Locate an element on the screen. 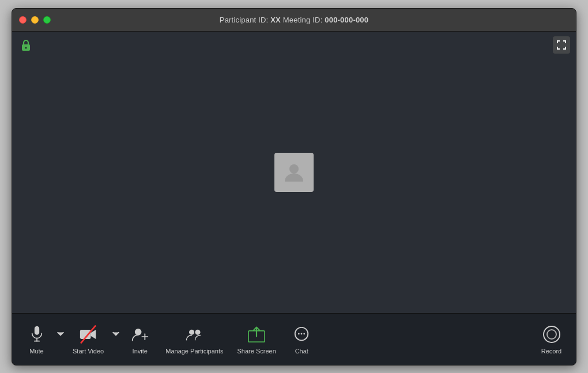 Image resolution: width=588 pixels, height=373 pixels. title-text: Participant ID: XX Meeting ID: 000-000-0… is located at coordinates (294, 20).